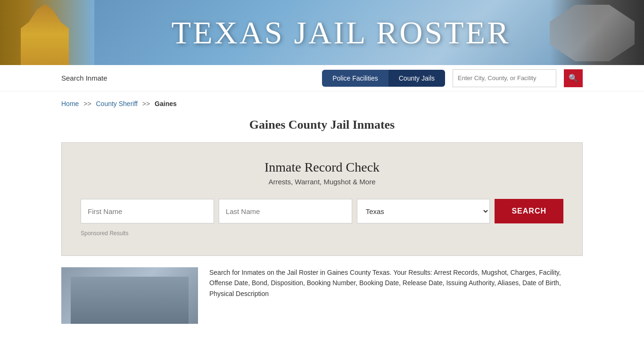 Image resolution: width=644 pixels, height=362 pixels. I want to click on breadcrumb-sep2: >>, so click(146, 104).